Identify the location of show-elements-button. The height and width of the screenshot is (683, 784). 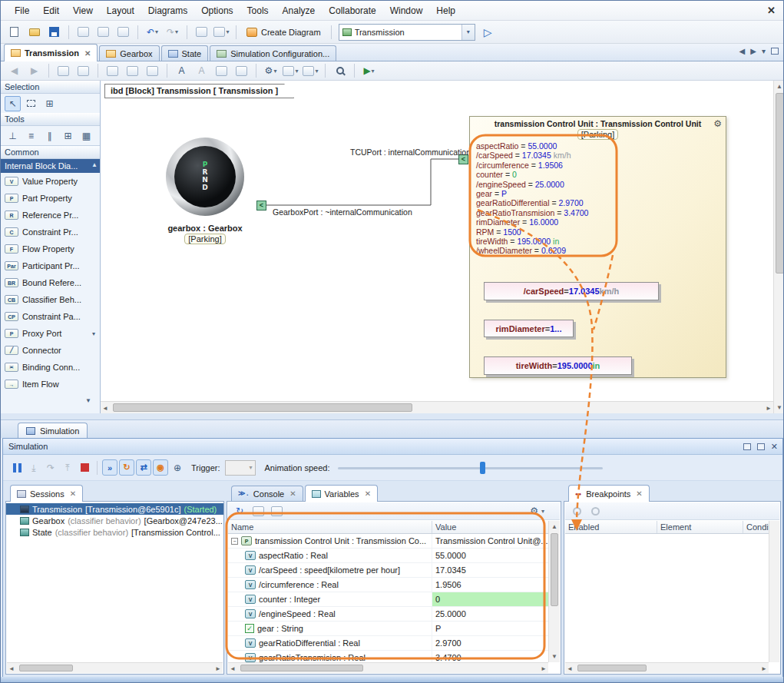
(83, 71).